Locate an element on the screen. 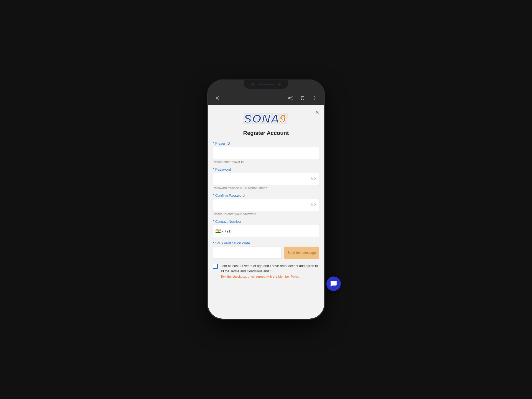 The height and width of the screenshot is (399, 532). bookmark-button is located at coordinates (303, 98).